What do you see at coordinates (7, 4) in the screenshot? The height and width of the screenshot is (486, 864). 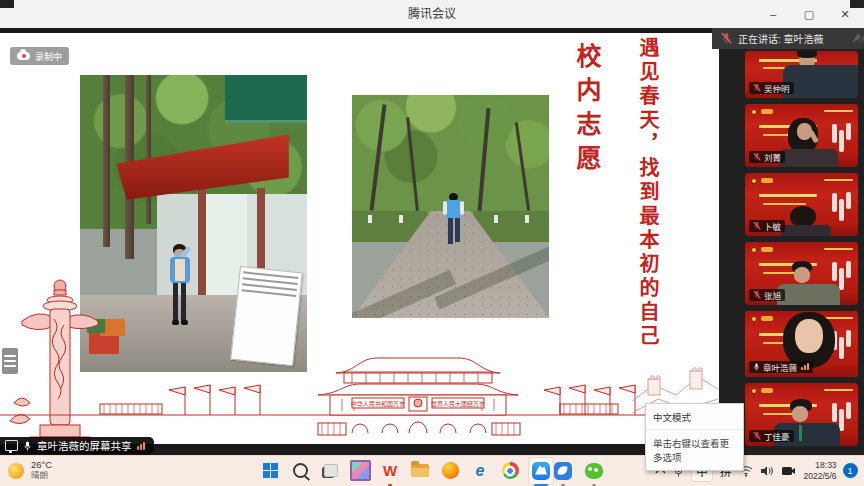 I see `corner-artifact-left` at bounding box center [7, 4].